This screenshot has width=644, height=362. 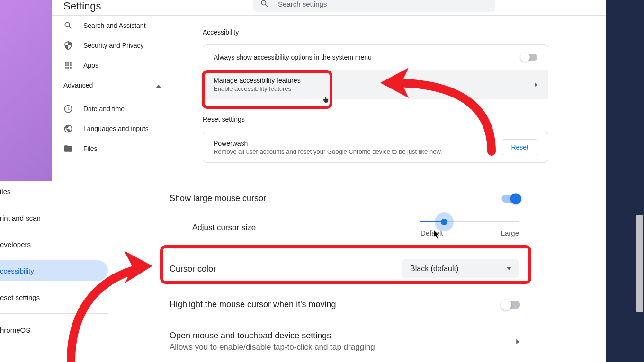 What do you see at coordinates (54, 218) in the screenshot?
I see `sidebar-item-print-scan: rint and scan` at bounding box center [54, 218].